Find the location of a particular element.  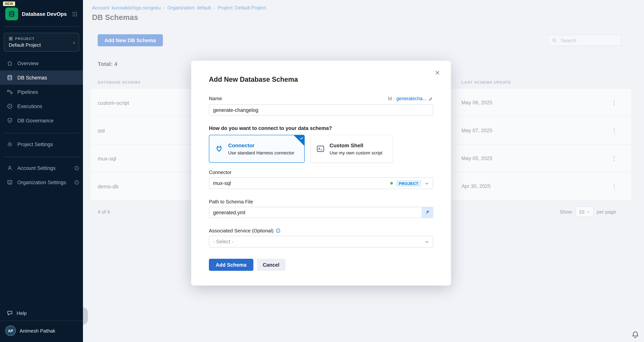

id-group: Id : generatecha... is located at coordinates (410, 99).